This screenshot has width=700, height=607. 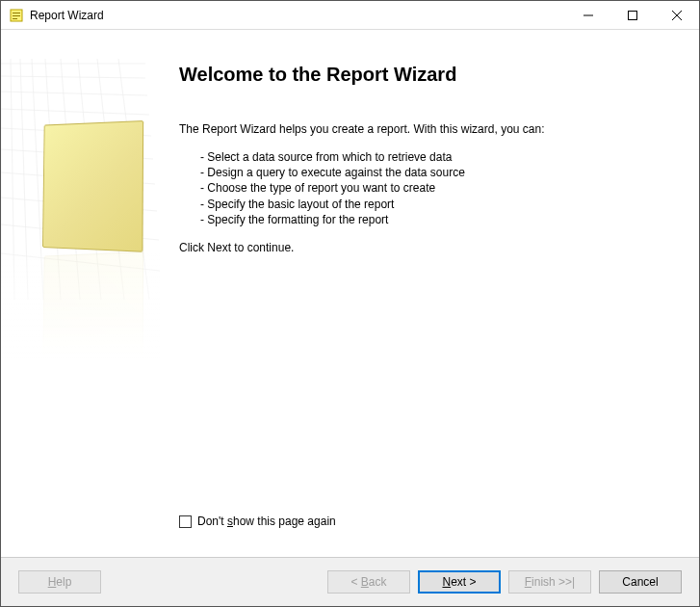 I want to click on dont-show-checkbox, so click(x=185, y=522).